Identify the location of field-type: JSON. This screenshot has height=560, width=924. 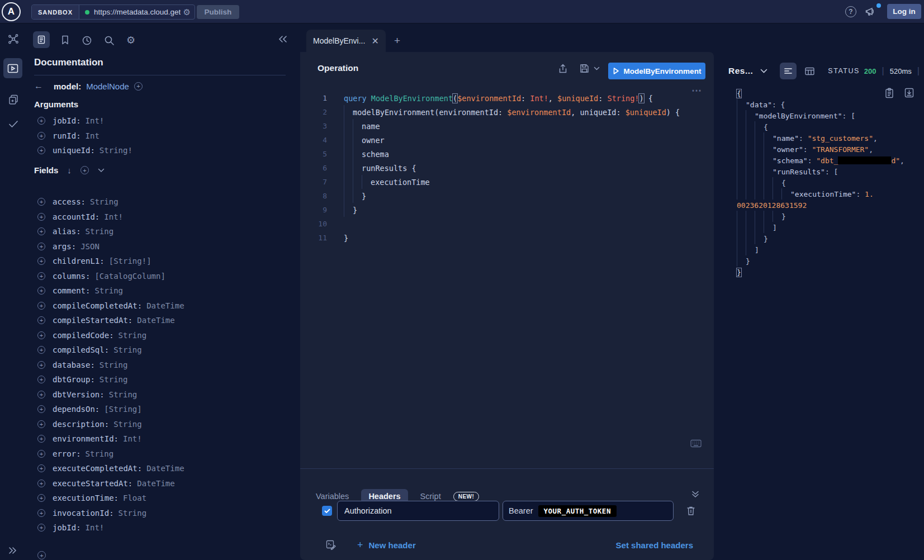
(90, 246).